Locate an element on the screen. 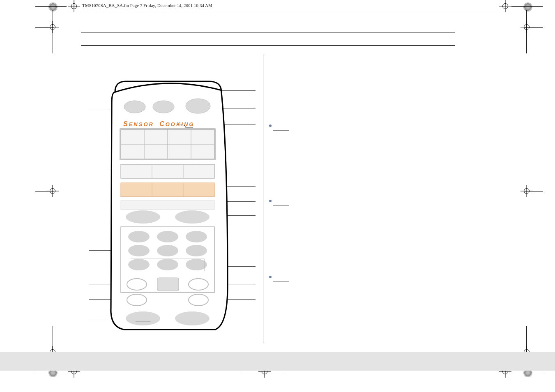 This screenshot has width=555, height=392. page-rule-top-bold is located at coordinates (268, 32).